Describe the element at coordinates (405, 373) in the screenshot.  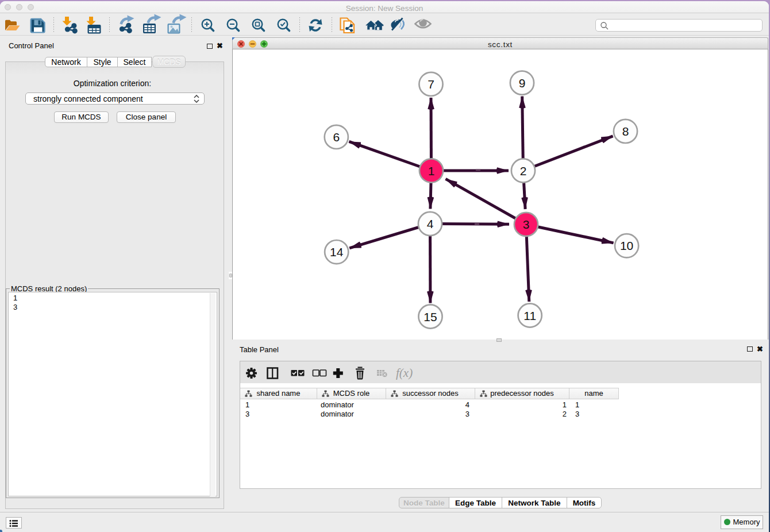
I see `svg-text: f(x)` at that location.